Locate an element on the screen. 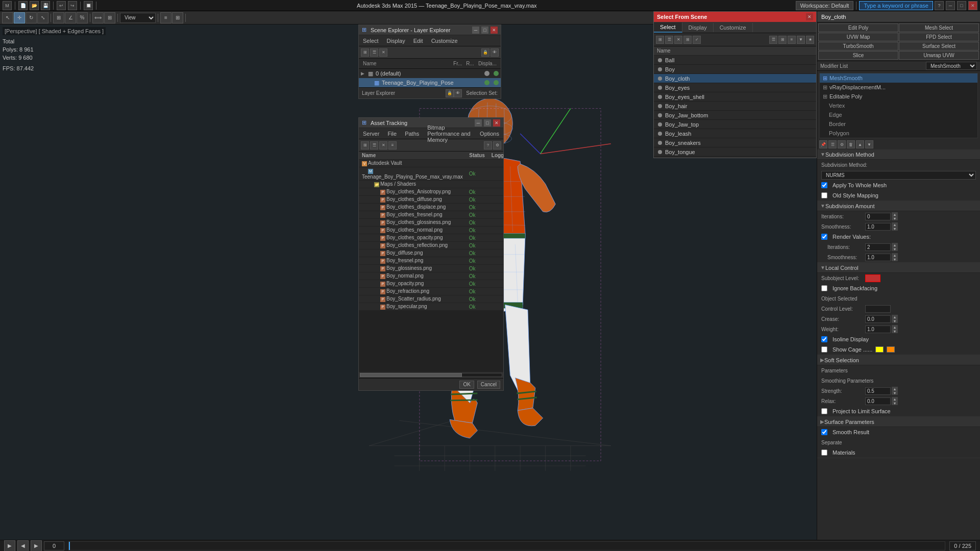  scene-obj-boy: Boy is located at coordinates (735, 69).